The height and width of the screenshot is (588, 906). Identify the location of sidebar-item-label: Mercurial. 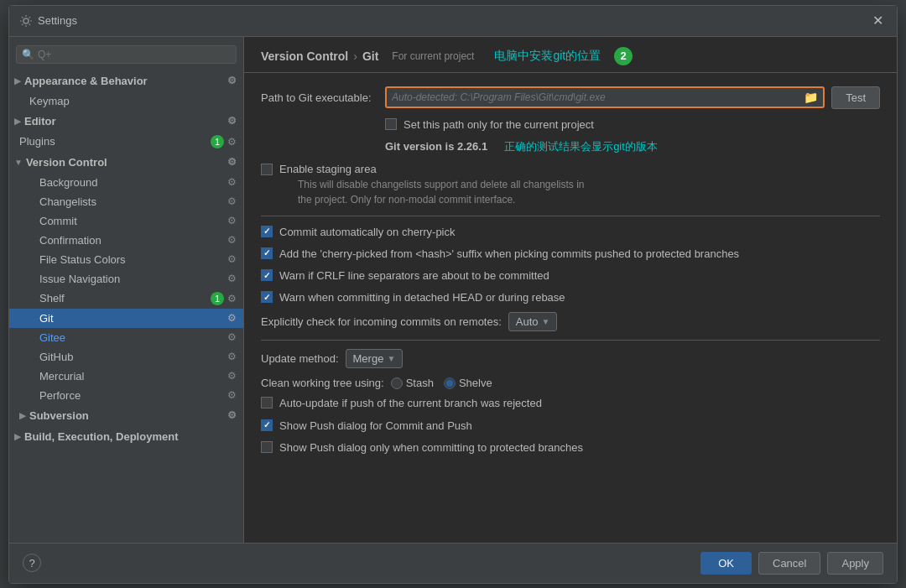
(62, 376).